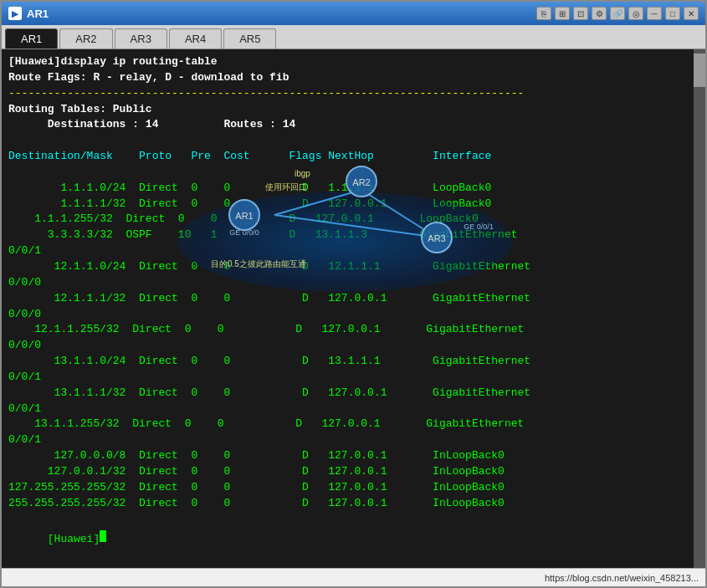 This screenshot has height=588, width=707. What do you see at coordinates (353, 157) in the screenshot?
I see `terminal-header: Destination/Mask Proto Pre Cost Flags Ne…` at bounding box center [353, 157].